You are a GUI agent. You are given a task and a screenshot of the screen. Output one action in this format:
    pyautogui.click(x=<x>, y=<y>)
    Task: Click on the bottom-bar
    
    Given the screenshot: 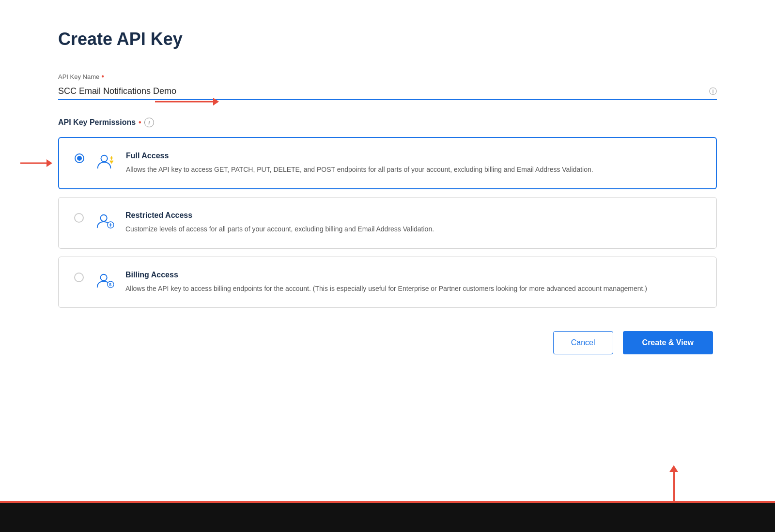 What is the action you would take?
    pyautogui.click(x=388, y=517)
    